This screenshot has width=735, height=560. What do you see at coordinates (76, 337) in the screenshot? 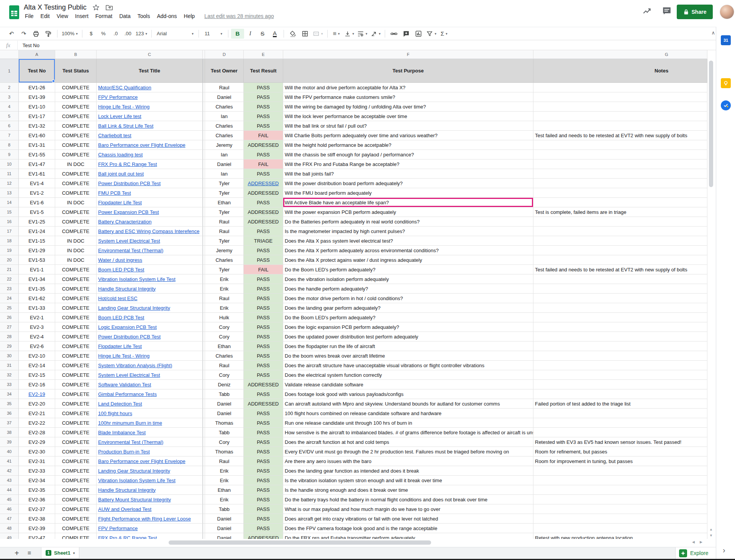
I see `cell-B28: COMPLETE` at bounding box center [76, 337].